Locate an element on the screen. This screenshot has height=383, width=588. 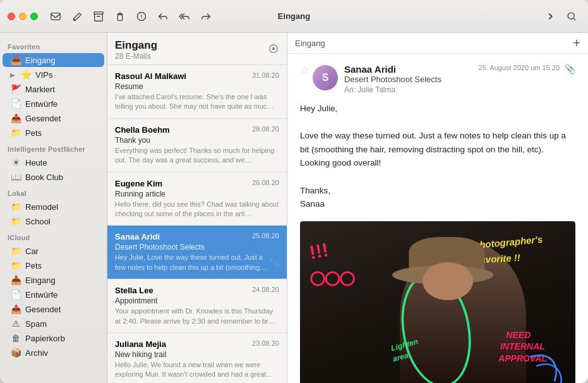
sidebar-item-label: Car is located at coordinates (62, 252).